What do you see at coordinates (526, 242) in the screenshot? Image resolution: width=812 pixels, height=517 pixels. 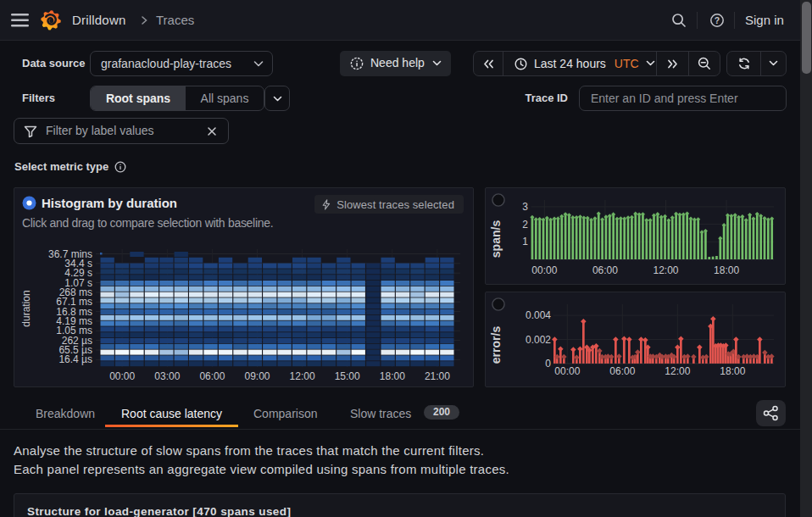 I see `svg-text: 1` at bounding box center [526, 242].